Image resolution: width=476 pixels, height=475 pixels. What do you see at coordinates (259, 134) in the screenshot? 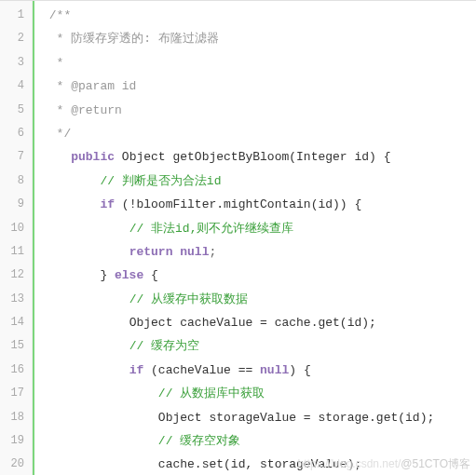
I see `code-line: */` at bounding box center [259, 134].